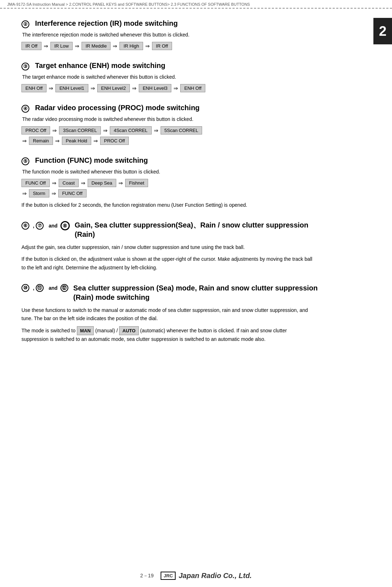  Describe the element at coordinates (137, 183) in the screenshot. I see `func-fishnet: Fishnet` at that location.